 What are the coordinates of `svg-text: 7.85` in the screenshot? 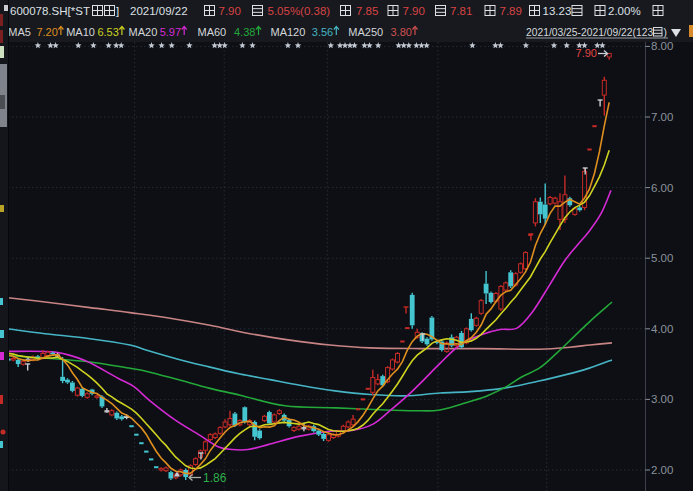 It's located at (367, 11).